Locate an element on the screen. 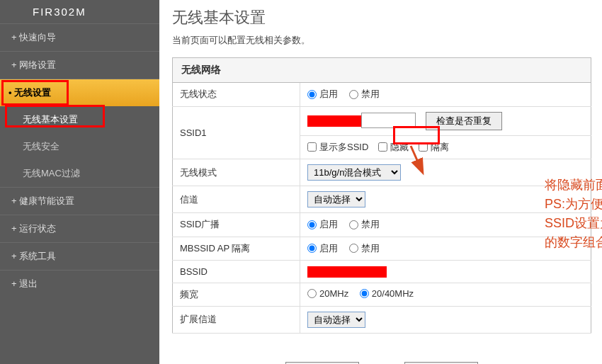 The height and width of the screenshot is (364, 602). bandwidth-20mhz-radio: 20MHz is located at coordinates (328, 293).